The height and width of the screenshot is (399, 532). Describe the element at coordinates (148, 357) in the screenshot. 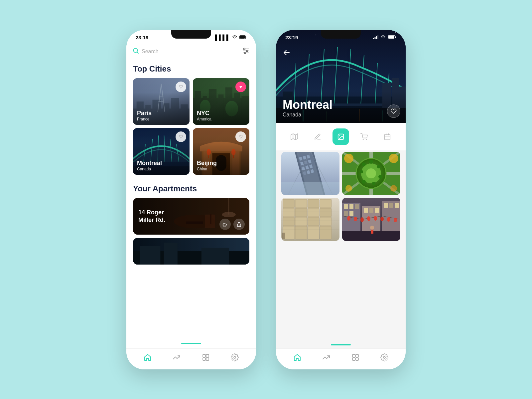

I see `nav-home-left` at that location.